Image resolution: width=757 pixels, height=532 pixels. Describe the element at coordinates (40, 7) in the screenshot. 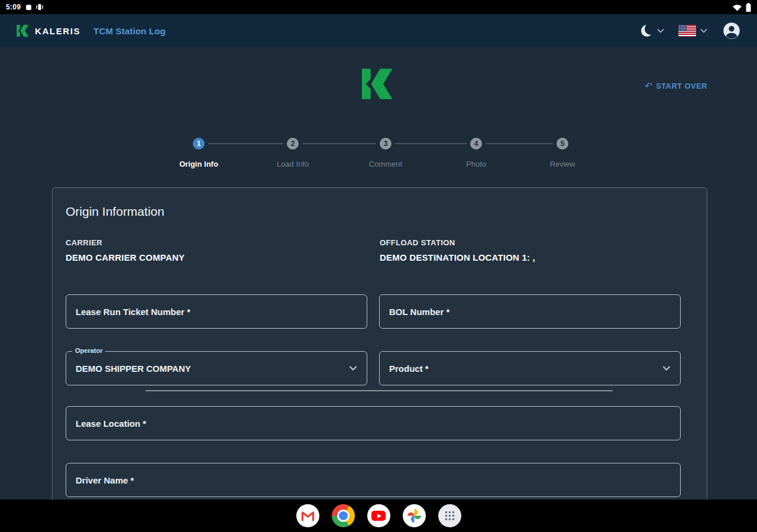

I see `vibrate-icon` at that location.